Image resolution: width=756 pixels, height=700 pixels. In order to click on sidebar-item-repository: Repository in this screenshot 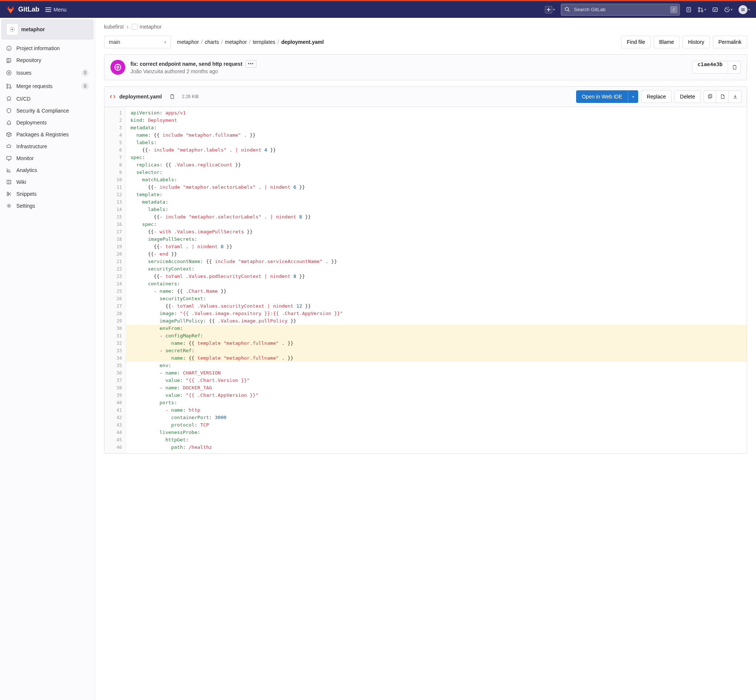, I will do `click(47, 60)`.